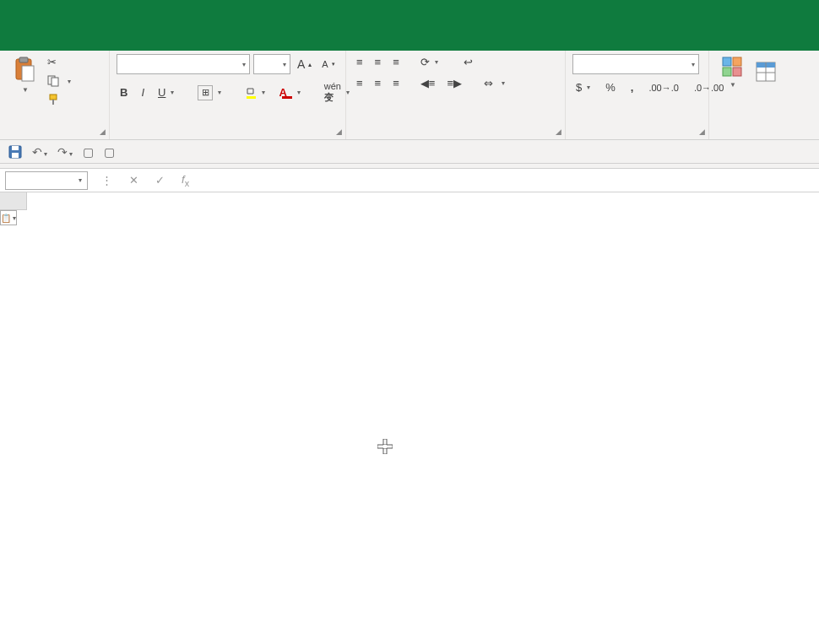 This screenshot has height=644, width=819. I want to click on copy-button: ▾, so click(59, 81).